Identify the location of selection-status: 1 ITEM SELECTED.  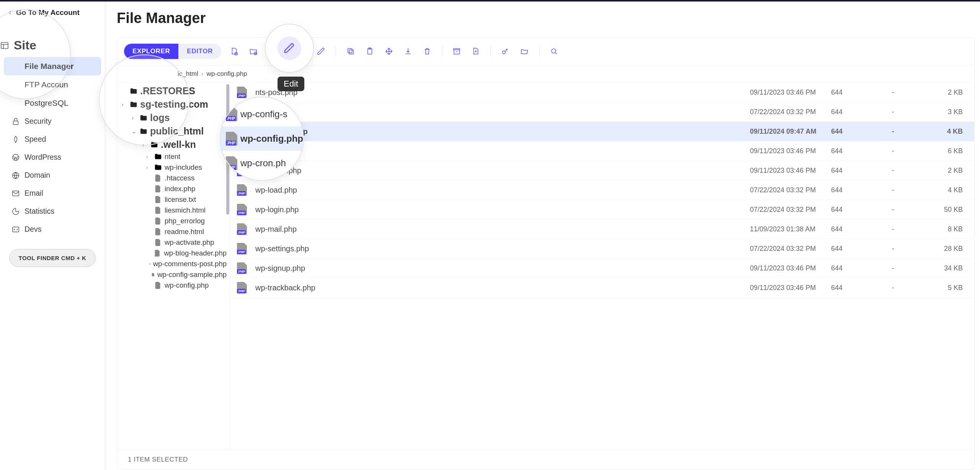
(158, 460).